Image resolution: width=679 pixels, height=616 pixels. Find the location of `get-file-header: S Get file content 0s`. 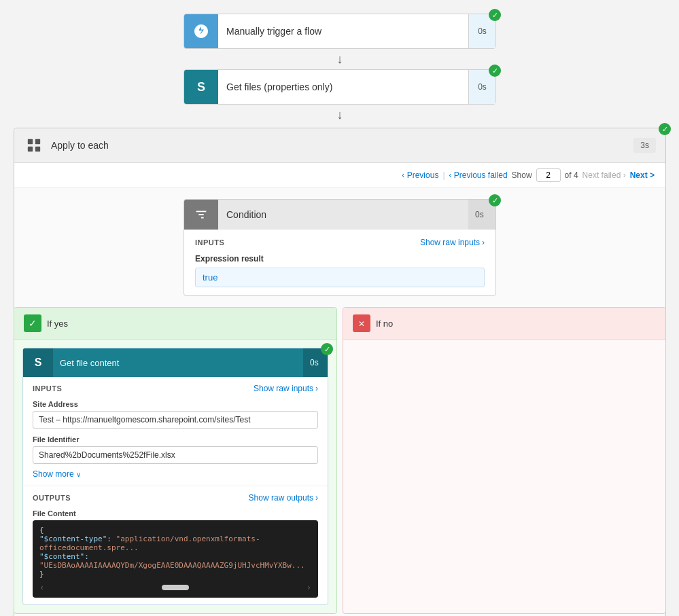

get-file-header: S Get file content 0s is located at coordinates (175, 363).